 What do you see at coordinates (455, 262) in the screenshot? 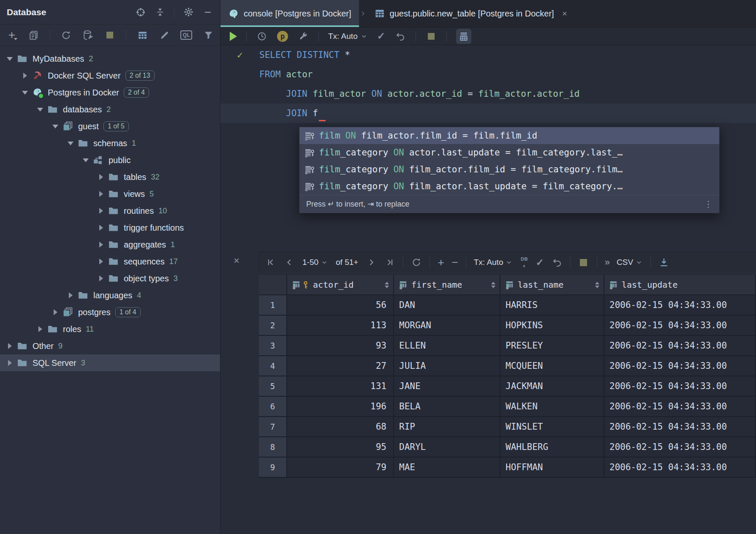
I see `delete-row-icon: −` at bounding box center [455, 262].